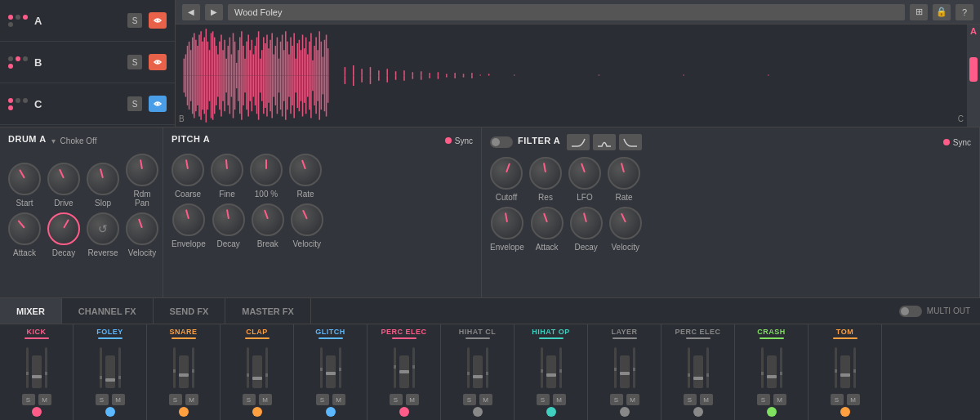 The image size is (980, 420). I want to click on drum-start-knob, so click(24, 179).